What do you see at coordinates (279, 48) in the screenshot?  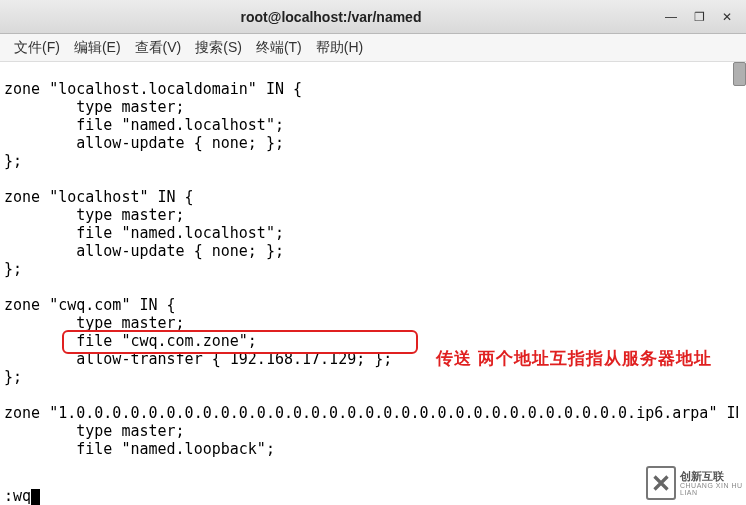 I see `menu-terminal: 终端(T)` at bounding box center [279, 48].